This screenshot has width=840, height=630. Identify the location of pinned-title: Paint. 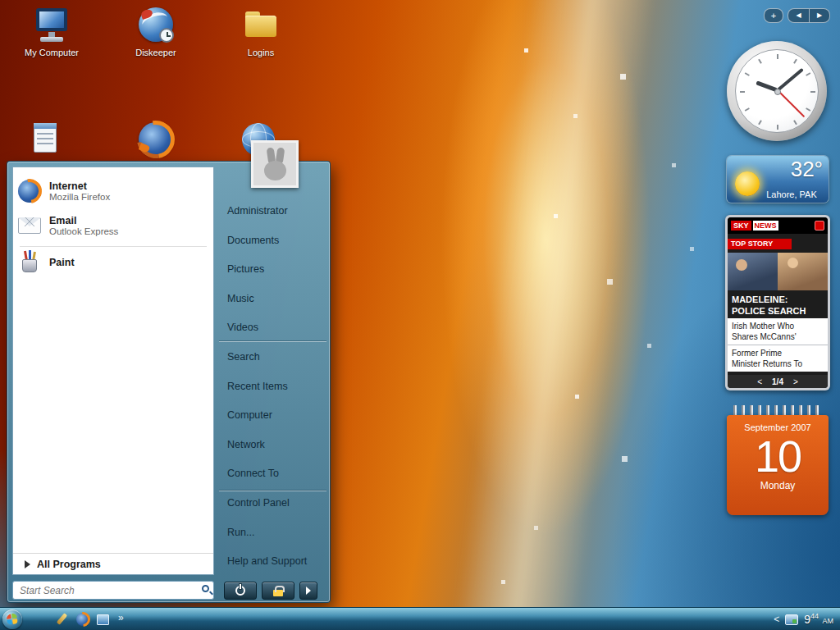
(62, 262).